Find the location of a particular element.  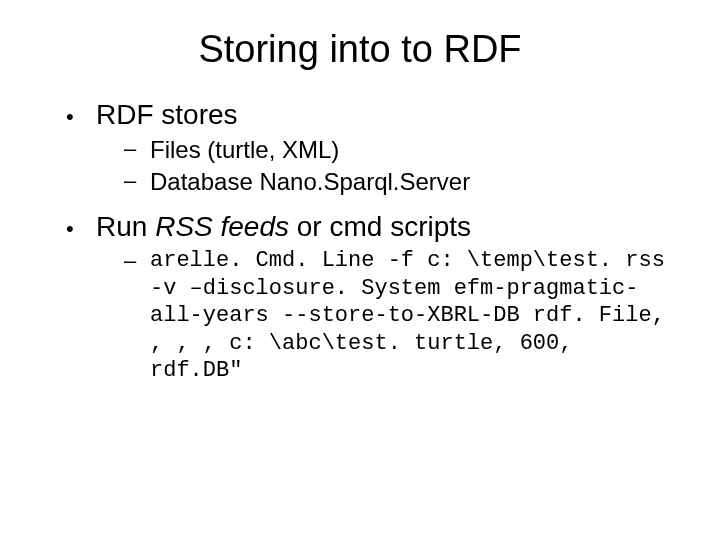

bullet-label: RDF stores is located at coordinates (167, 114).